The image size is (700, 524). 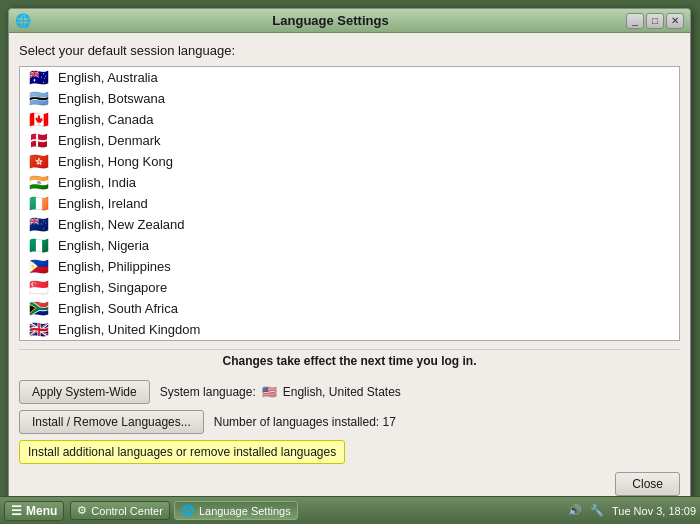 What do you see at coordinates (350, 78) in the screenshot?
I see `language-list-item: 🇦🇺English, Australia` at bounding box center [350, 78].